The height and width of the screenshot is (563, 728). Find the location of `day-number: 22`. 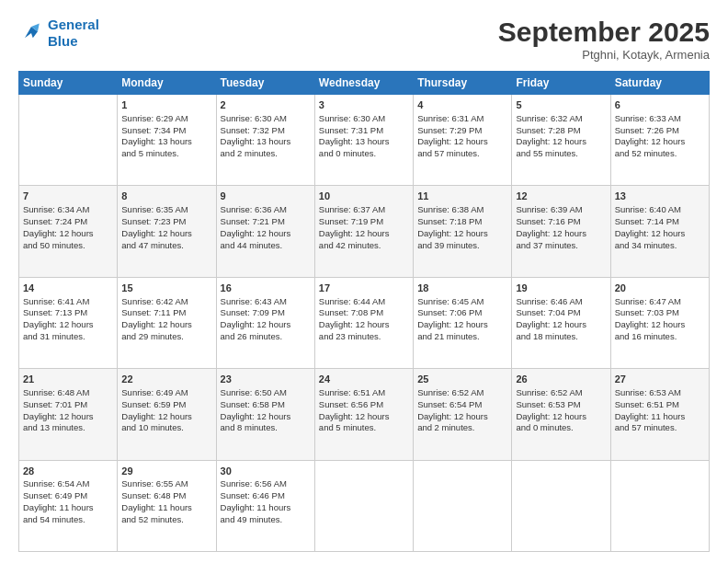

day-number: 22 is located at coordinates (166, 379).